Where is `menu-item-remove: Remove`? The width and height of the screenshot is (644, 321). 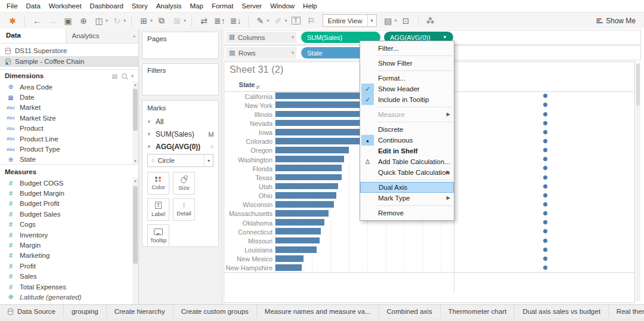 menu-item-remove: Remove is located at coordinates (407, 213).